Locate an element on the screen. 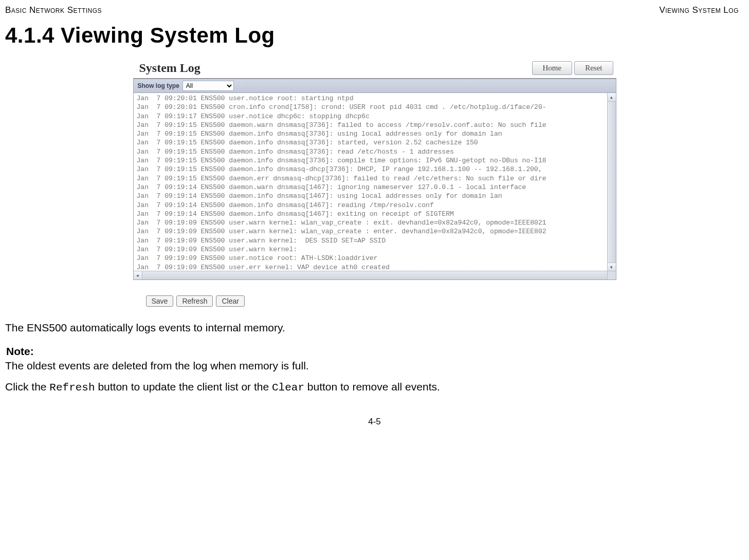  body-paragraph-2: Click the Refresh button to update the c… is located at coordinates (374, 387).